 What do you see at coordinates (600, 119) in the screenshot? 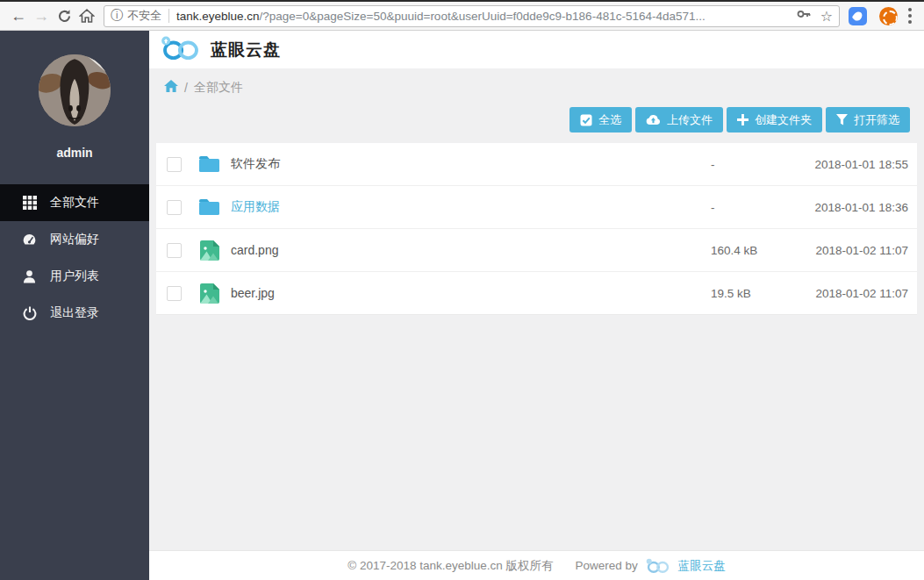
I see `select-all-button: 全选` at bounding box center [600, 119].